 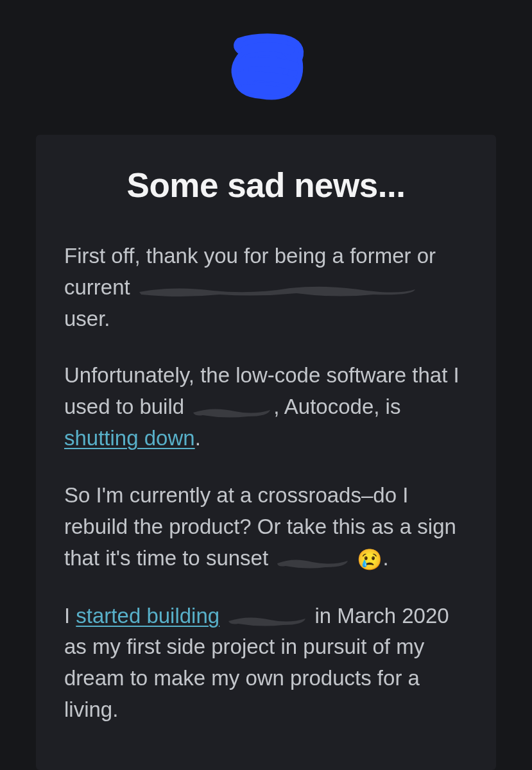 What do you see at coordinates (266, 185) in the screenshot?
I see `page-title: Some sad news...` at bounding box center [266, 185].